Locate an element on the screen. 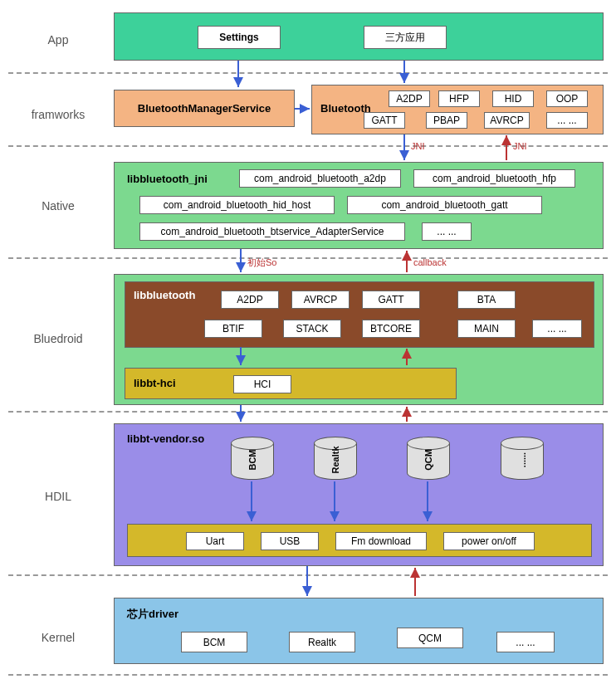 The image size is (616, 679). profile-hfp: HFP is located at coordinates (459, 99).